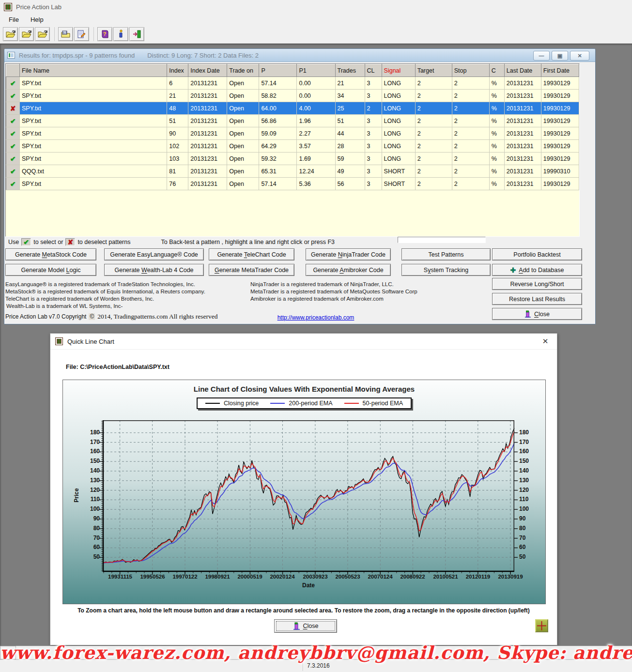 This screenshot has height=672, width=632. What do you see at coordinates (13, 108) in the screenshot?
I see `row-x-icon: ✘` at bounding box center [13, 108].